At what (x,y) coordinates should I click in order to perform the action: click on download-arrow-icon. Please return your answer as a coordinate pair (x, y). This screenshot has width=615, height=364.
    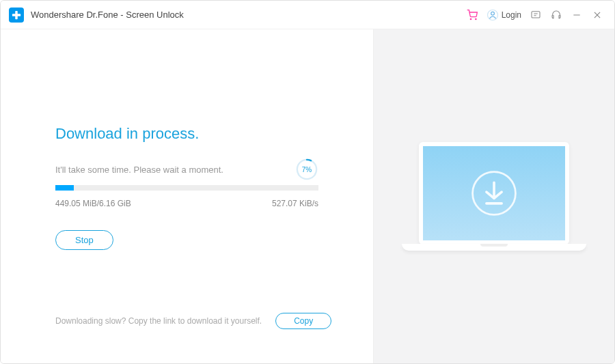
    Looking at the image, I should click on (494, 193).